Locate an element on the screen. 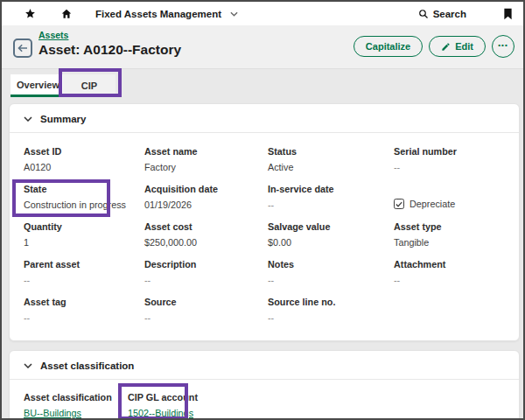 Image resolution: width=525 pixels, height=420 pixels. bookmark-icon is located at coordinates (508, 14).